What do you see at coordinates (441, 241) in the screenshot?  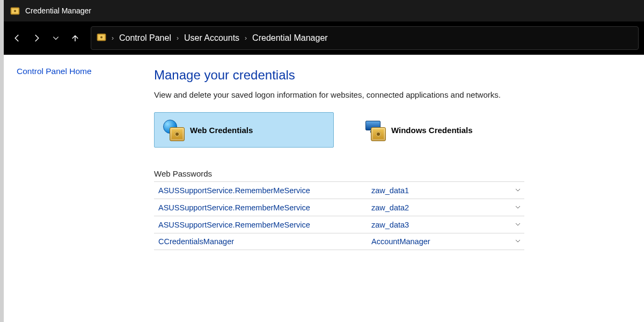 I see `credential-account: AccountManager` at bounding box center [441, 241].